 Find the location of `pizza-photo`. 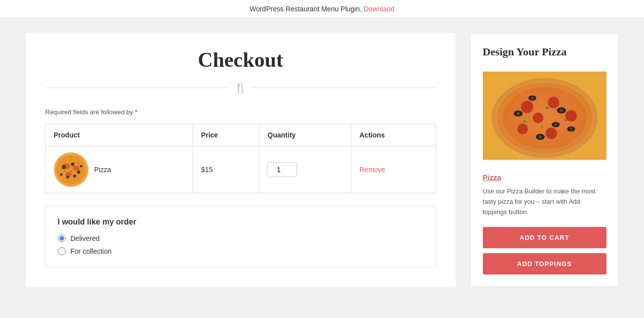

pizza-photo is located at coordinates (545, 116).